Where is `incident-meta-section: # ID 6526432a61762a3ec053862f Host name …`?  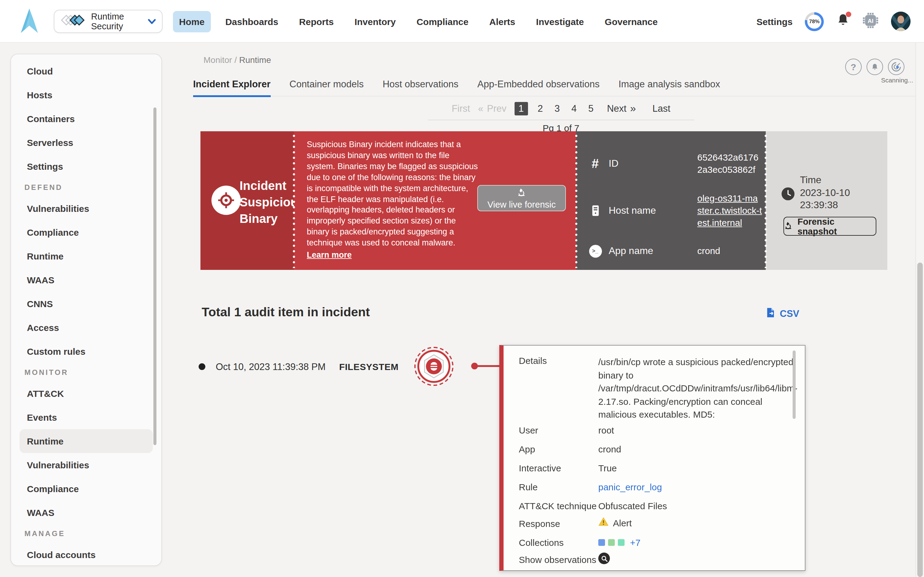 incident-meta-section: # ID 6526432a61762a3ec053862f Host name … is located at coordinates (671, 201).